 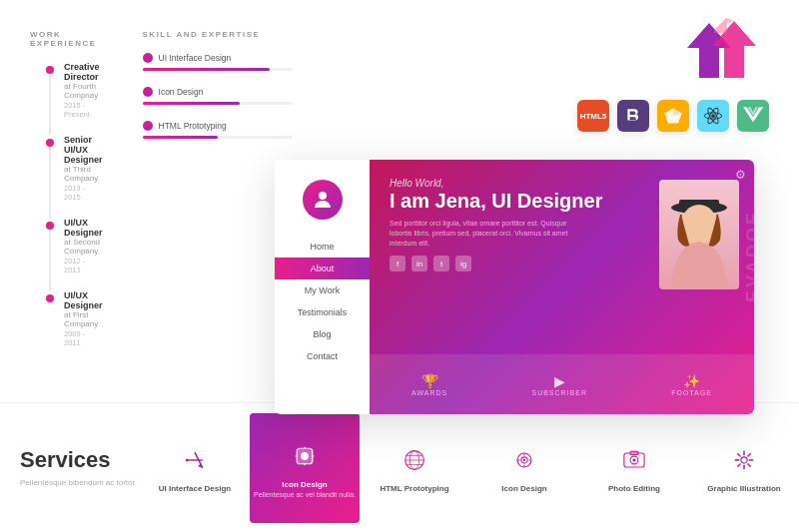 What do you see at coordinates (719, 53) in the screenshot?
I see `arrow-logo` at bounding box center [719, 53].